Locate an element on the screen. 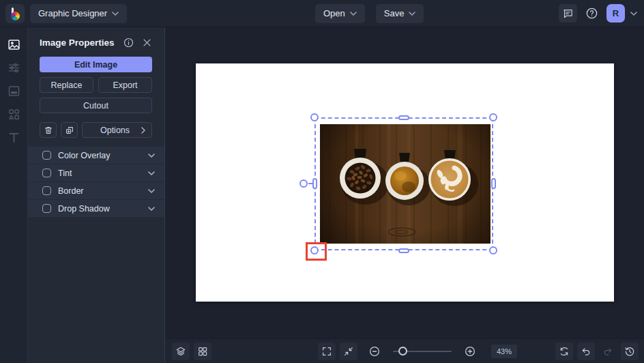 Image resolution: width=644 pixels, height=363 pixels. layers-button is located at coordinates (181, 351).